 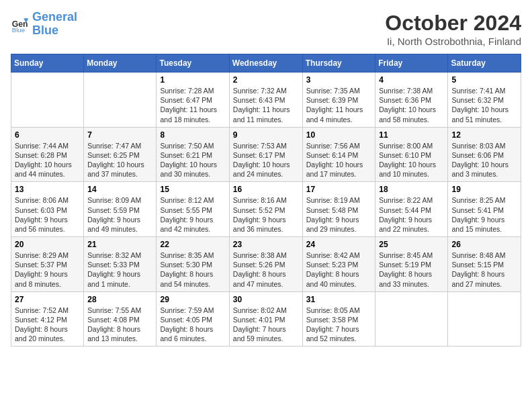 I want to click on calendar-day: 5Sunrise: 7:41 AM Sunset: 6:32 PM Daylig…, so click(x=485, y=100).